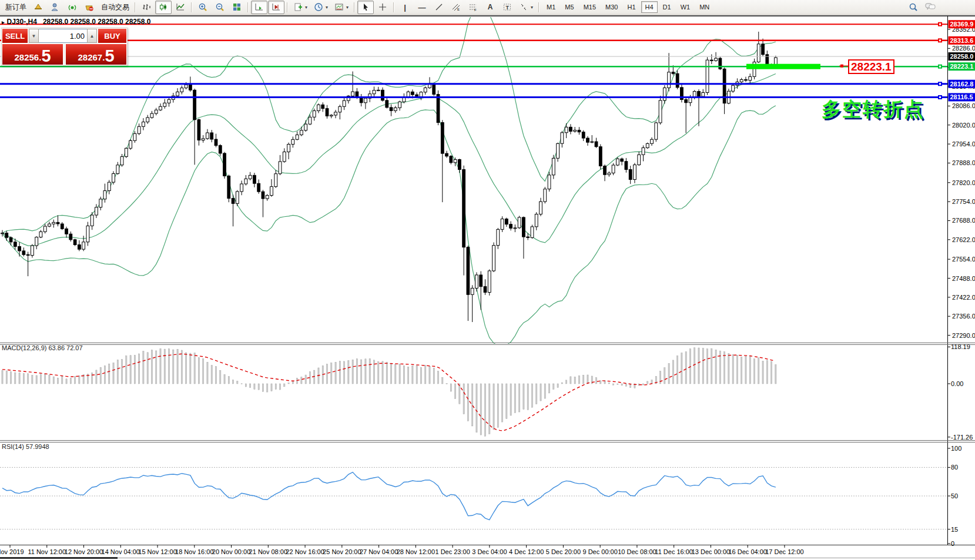 Image resolution: width=975 pixels, height=560 pixels. I want to click on timeframe-MN: MN, so click(704, 7).